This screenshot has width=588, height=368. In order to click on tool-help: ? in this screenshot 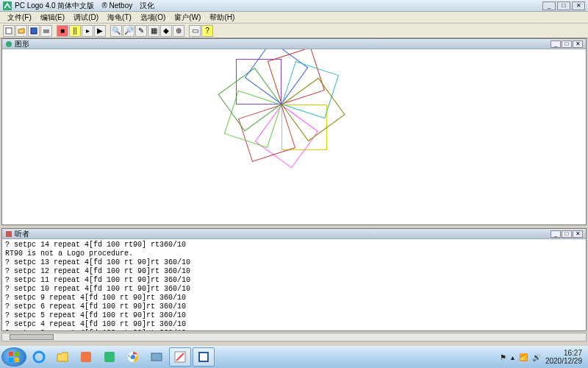, I will do `click(207, 31)`.